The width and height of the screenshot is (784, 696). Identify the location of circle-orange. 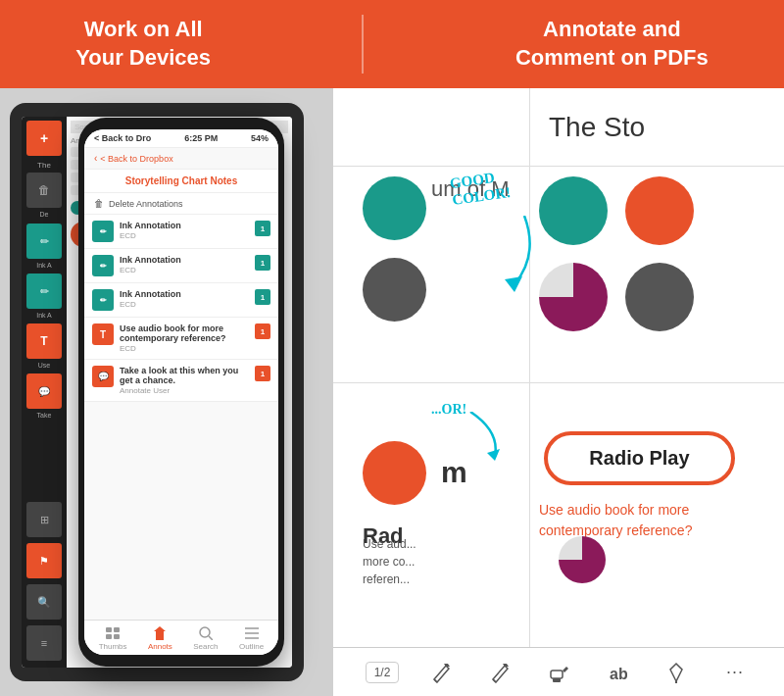
(660, 211).